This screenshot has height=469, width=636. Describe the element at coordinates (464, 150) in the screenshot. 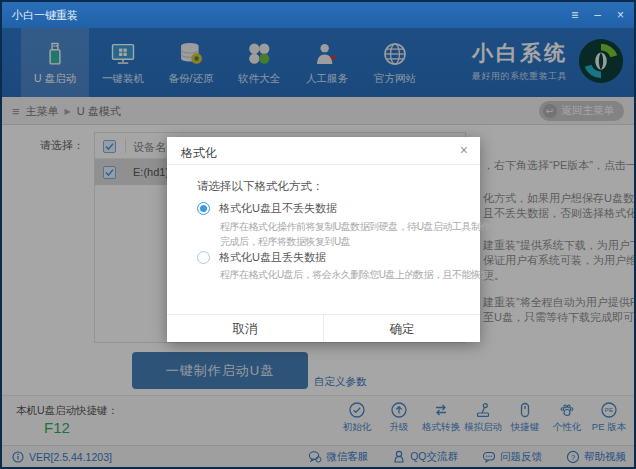

I see `dialog-close-icon: ×` at that location.